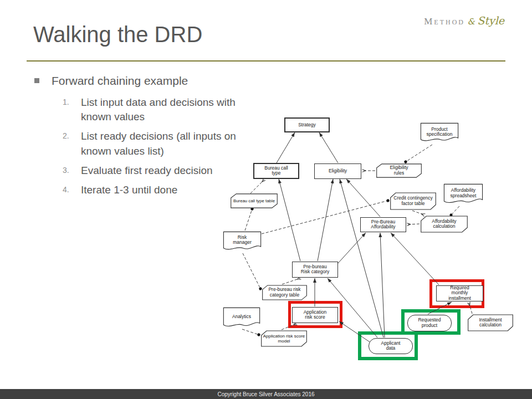 The height and width of the screenshot is (399, 532). I want to click on edge-application-risk-score-model-to-application-risk-score, so click(289, 327).